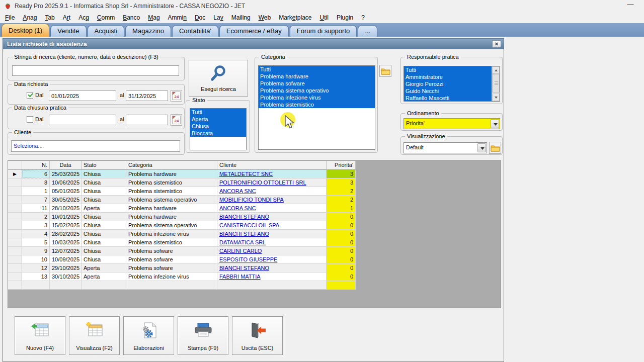 The height and width of the screenshot is (362, 644). What do you see at coordinates (218, 112) in the screenshot?
I see `stato-option: Tutti` at bounding box center [218, 112].